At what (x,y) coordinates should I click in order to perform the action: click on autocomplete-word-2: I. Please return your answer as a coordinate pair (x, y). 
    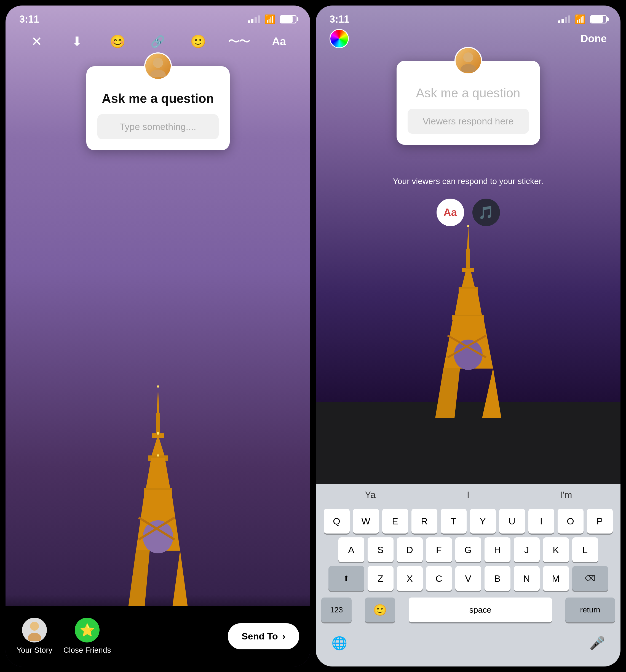
    Looking at the image, I should click on (468, 495).